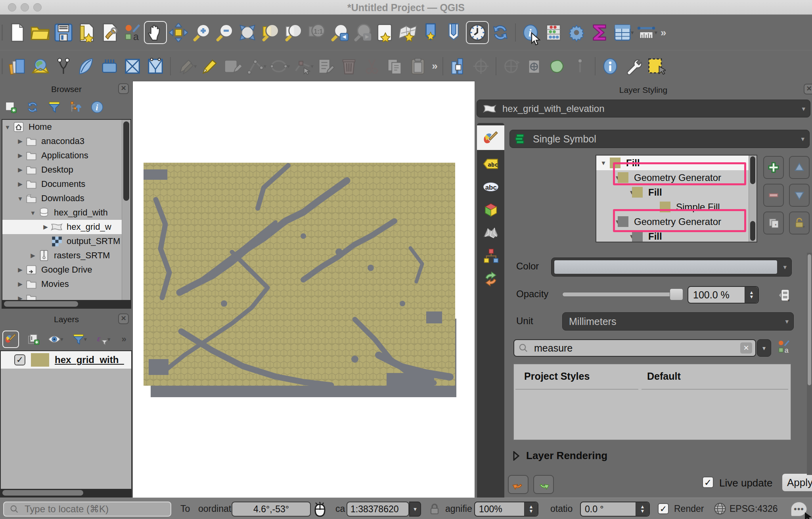 This screenshot has height=519, width=812. What do you see at coordinates (109, 33) in the screenshot?
I see `show-layout-manager-button` at bounding box center [109, 33].